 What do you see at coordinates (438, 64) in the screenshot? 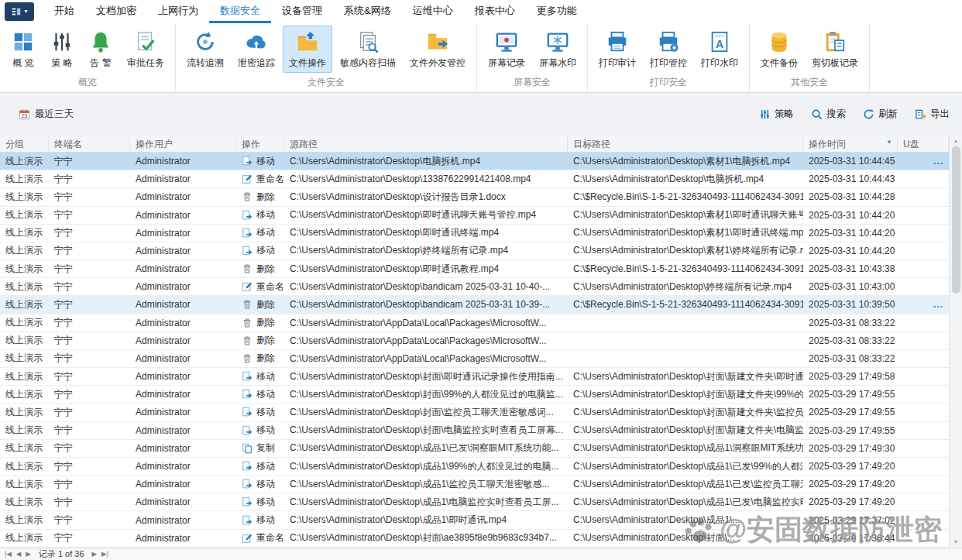
I see `ribbon-button-label: 文件外发管控` at bounding box center [438, 64].